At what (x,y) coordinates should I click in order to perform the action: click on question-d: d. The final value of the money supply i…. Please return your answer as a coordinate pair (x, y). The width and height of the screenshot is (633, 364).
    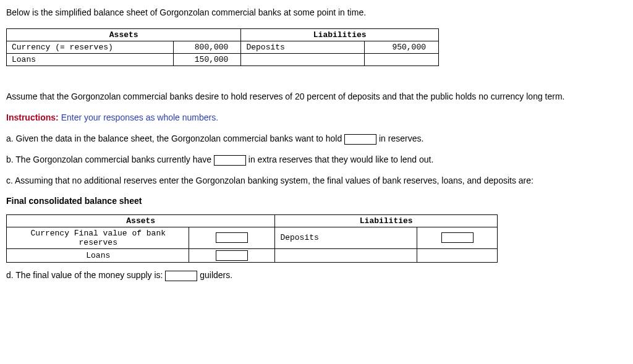
    Looking at the image, I should click on (316, 275).